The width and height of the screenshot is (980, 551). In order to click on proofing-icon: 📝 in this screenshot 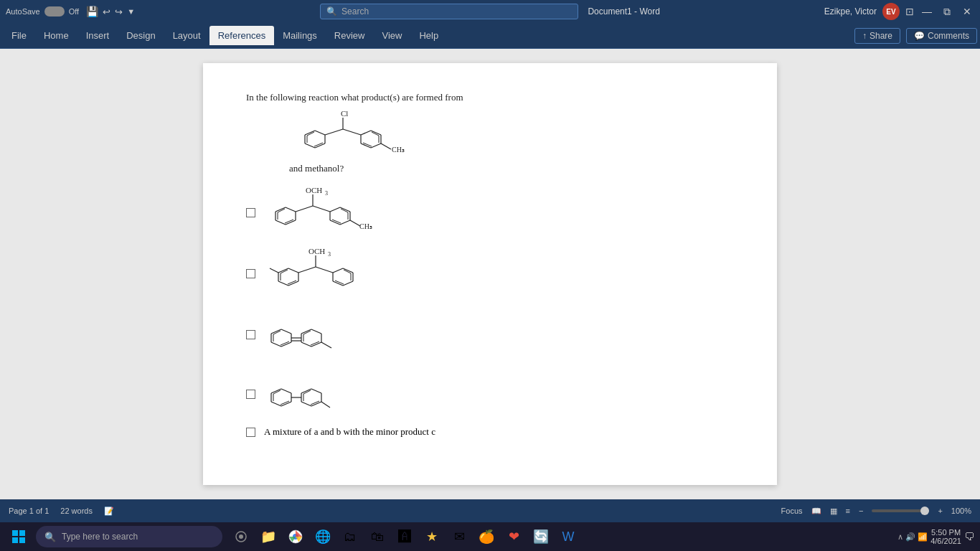, I will do `click(109, 511)`.